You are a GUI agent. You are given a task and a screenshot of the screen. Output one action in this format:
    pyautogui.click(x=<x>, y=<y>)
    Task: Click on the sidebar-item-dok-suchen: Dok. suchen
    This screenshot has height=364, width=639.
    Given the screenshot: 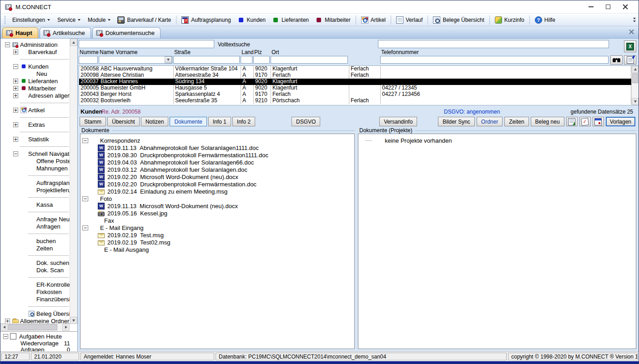 What is the action you would take?
    pyautogui.click(x=35, y=263)
    